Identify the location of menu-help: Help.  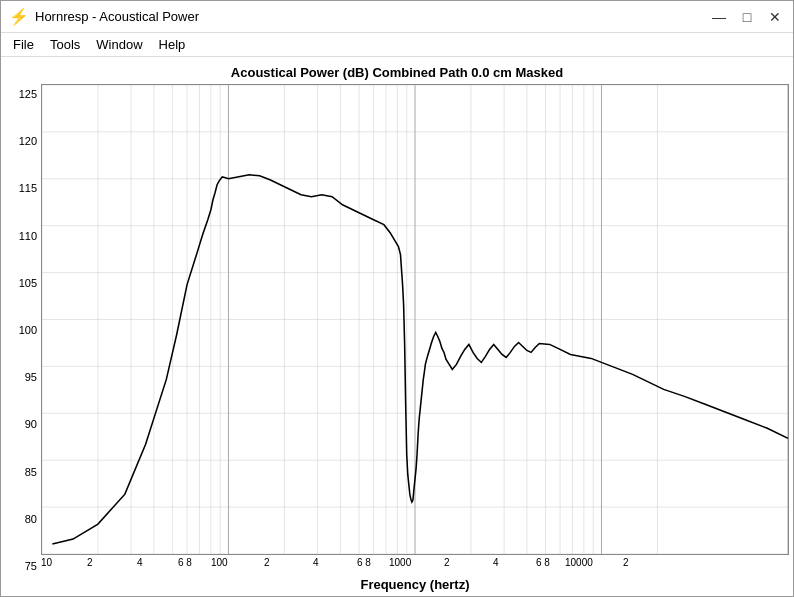
(172, 44).